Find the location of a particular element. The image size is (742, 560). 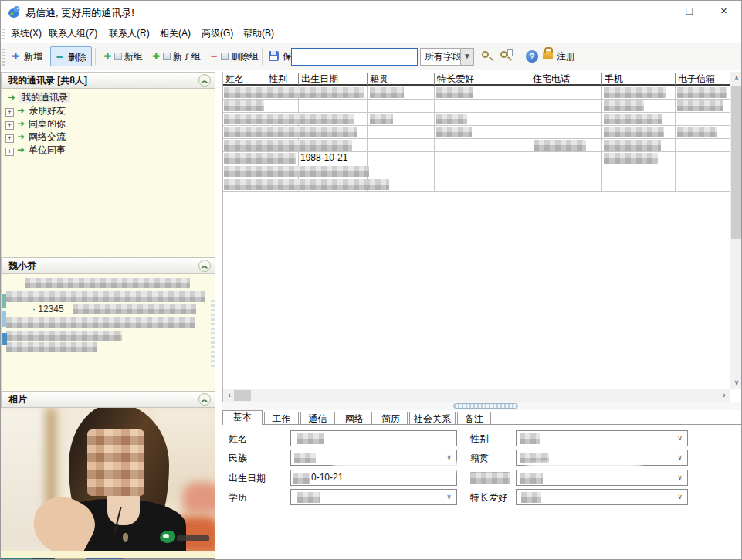

col-header-homephone: 住宅电话 is located at coordinates (565, 79).